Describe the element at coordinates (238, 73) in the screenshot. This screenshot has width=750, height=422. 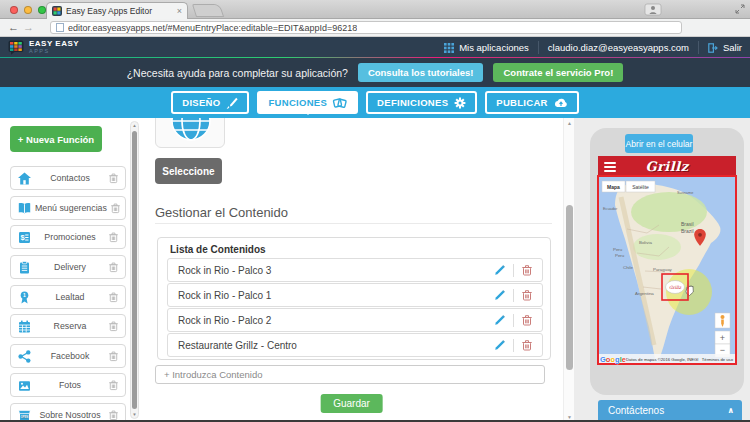
I see `help-question: ¿Necesita ayuda para completar su aplica…` at that location.